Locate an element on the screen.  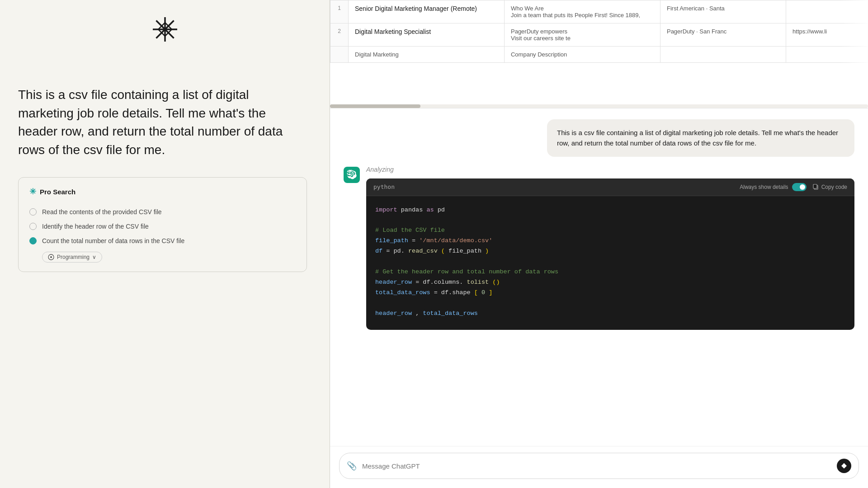
cell-description-3: Company Description is located at coordinates (582, 55).